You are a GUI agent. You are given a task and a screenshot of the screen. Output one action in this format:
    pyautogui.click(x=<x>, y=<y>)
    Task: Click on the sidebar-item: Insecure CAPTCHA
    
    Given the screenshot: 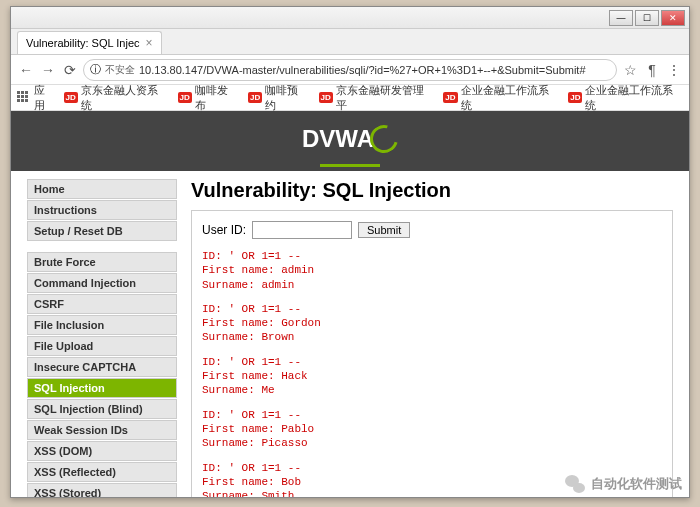 What is the action you would take?
    pyautogui.click(x=102, y=367)
    